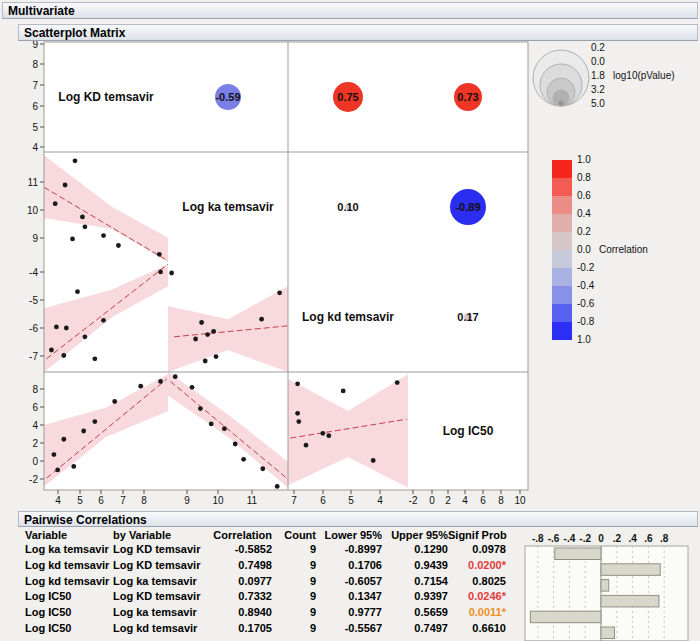 This screenshot has height=641, width=700. I want to click on colorbar-title: Correlation, so click(624, 250).